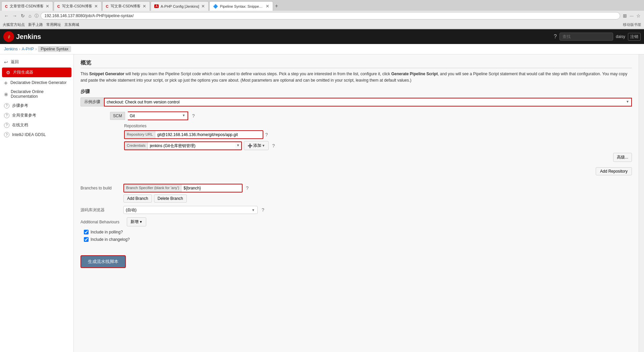 Image resolution: width=644 pixels, height=352 pixels. I want to click on source-browser-label: 源码库浏览器, so click(101, 210).